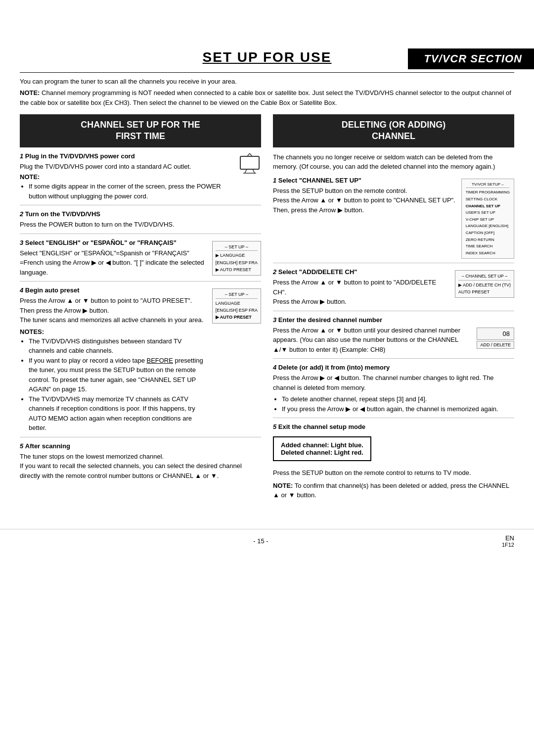  I want to click on step-4-body: Press the Arrow ▲ or ▼ button to point t…, so click(114, 311).